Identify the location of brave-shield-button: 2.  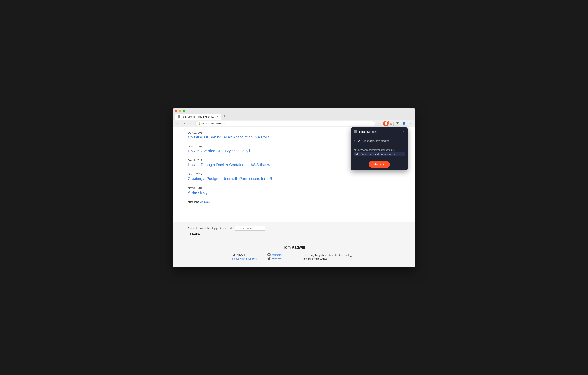
(386, 124).